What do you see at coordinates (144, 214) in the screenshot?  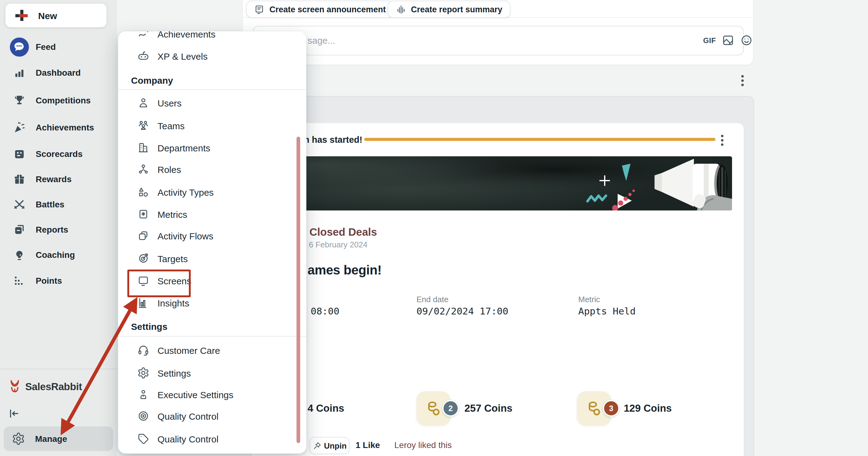 I see `metrics-icon` at bounding box center [144, 214].